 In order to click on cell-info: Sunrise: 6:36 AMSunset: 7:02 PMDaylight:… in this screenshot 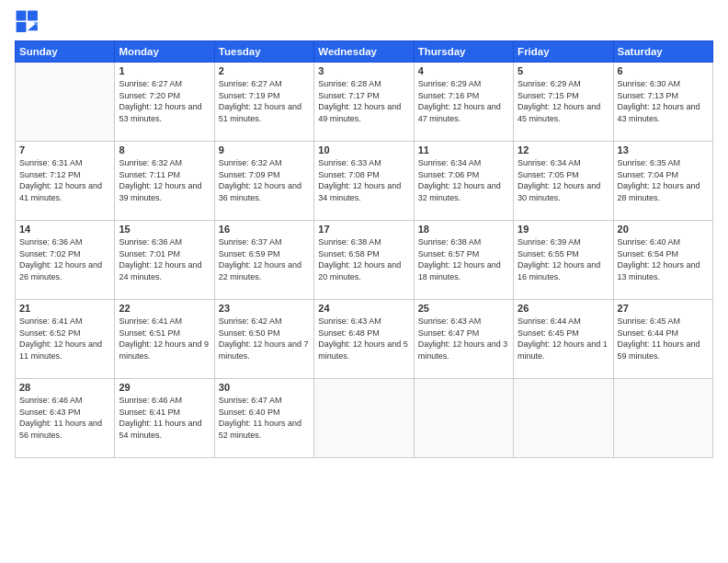, I will do `click(64, 259)`.